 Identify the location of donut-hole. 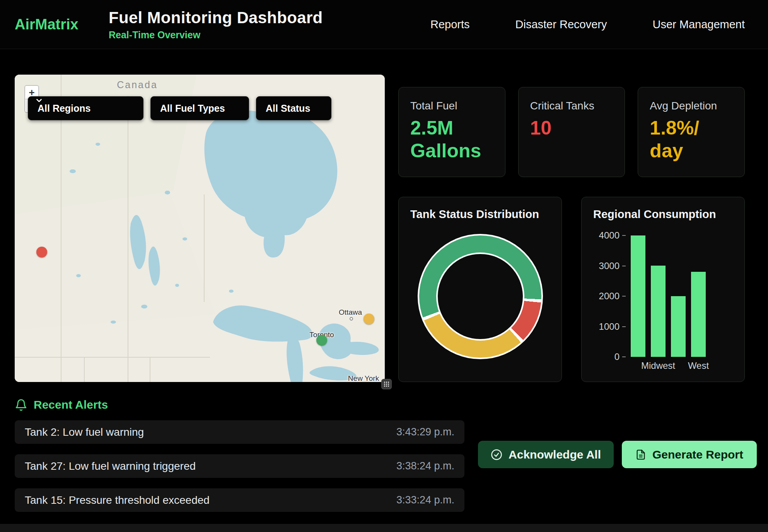
(480, 297).